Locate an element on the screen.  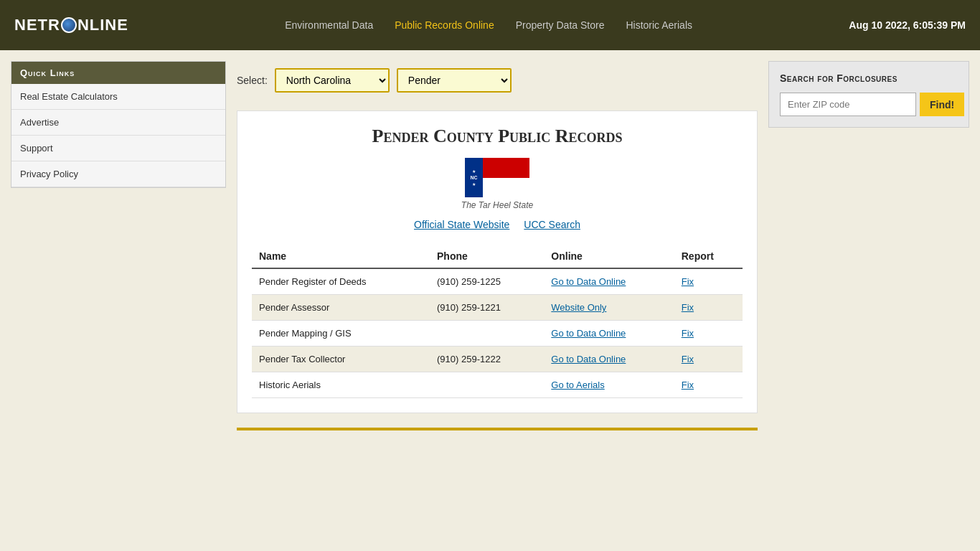
datetime-display: Aug 10 2022, 6:05:39 PM is located at coordinates (907, 25).